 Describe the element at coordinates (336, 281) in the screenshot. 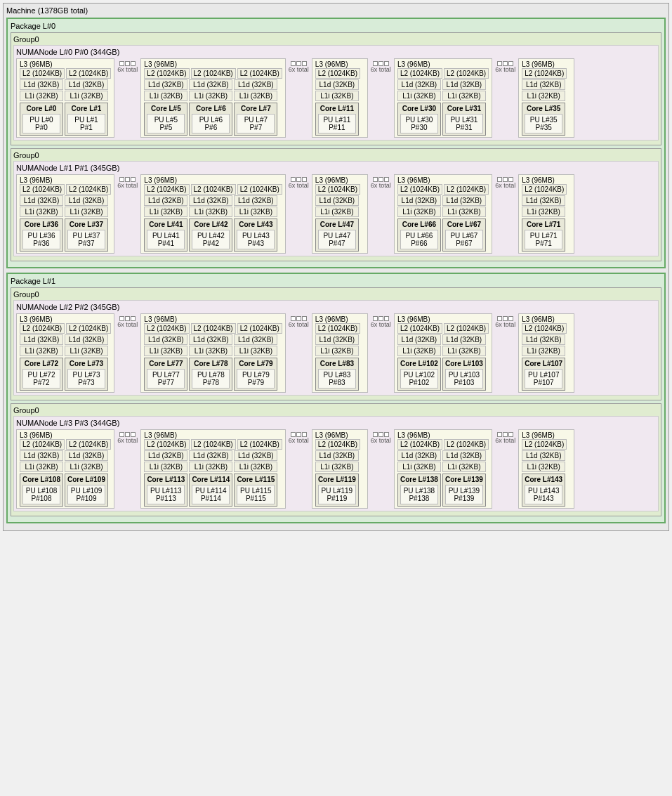

I see `package-1-title: Package L#1` at that location.